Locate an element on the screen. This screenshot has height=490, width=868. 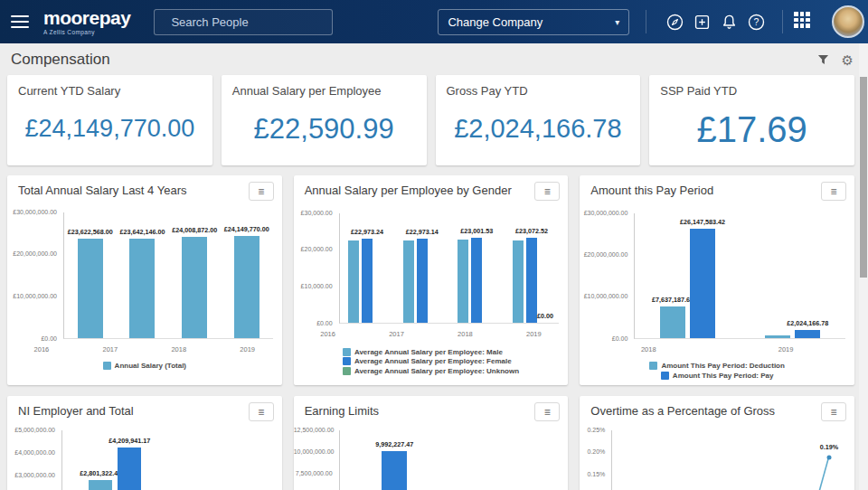
bar-value-label: £24,149,770.00 is located at coordinates (247, 230).